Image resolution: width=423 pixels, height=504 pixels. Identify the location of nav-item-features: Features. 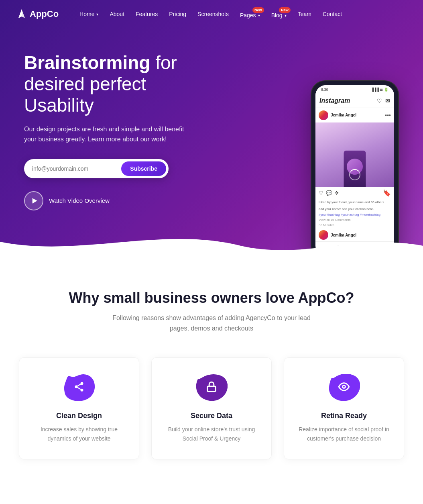
(147, 14).